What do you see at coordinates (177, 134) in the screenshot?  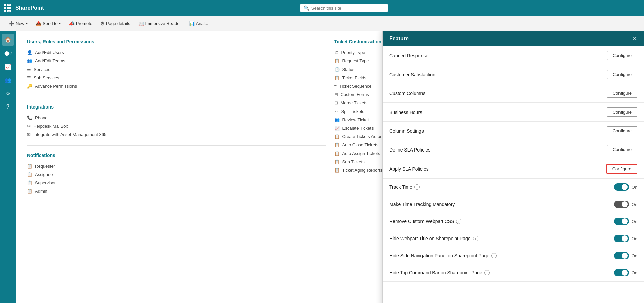 I see `menu-item-integrate-asset: ✉ Integrate with Asset Management 365` at bounding box center [177, 134].